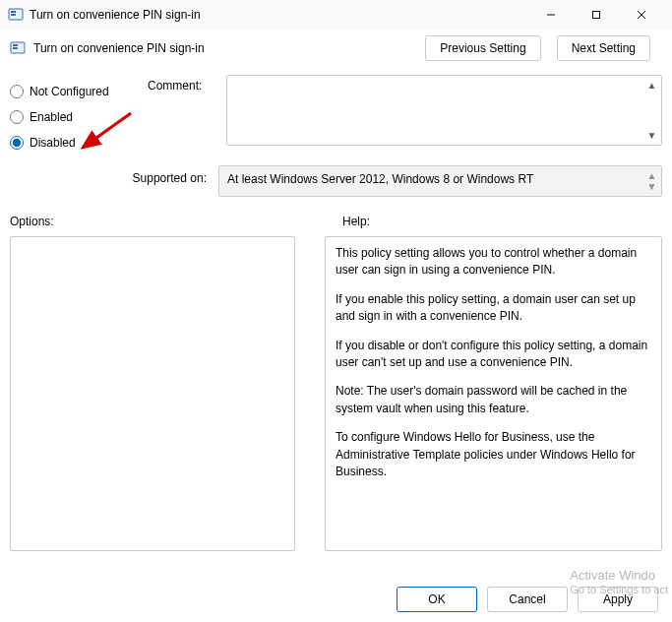 The image size is (672, 622). Describe the element at coordinates (437, 599) in the screenshot. I see `ok-button: OK` at that location.